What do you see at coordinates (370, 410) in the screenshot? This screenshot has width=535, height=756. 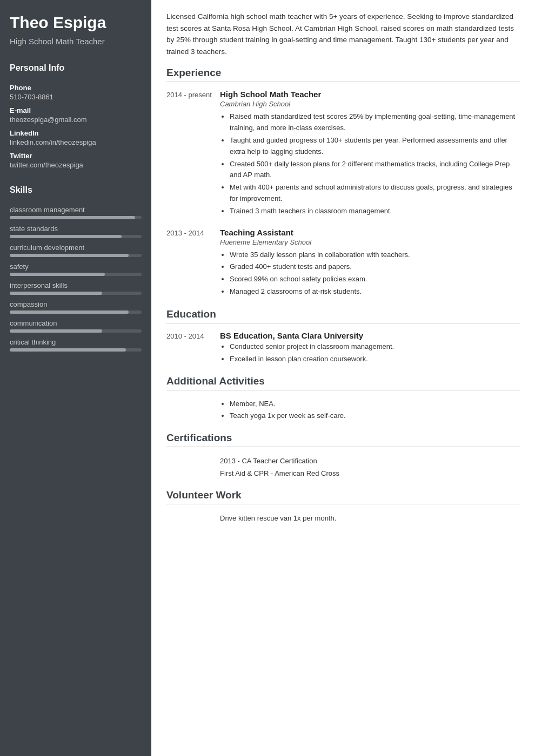 I see `activities-content: Member, NEA.Teach yoga 1x per week as se…` at bounding box center [370, 410].